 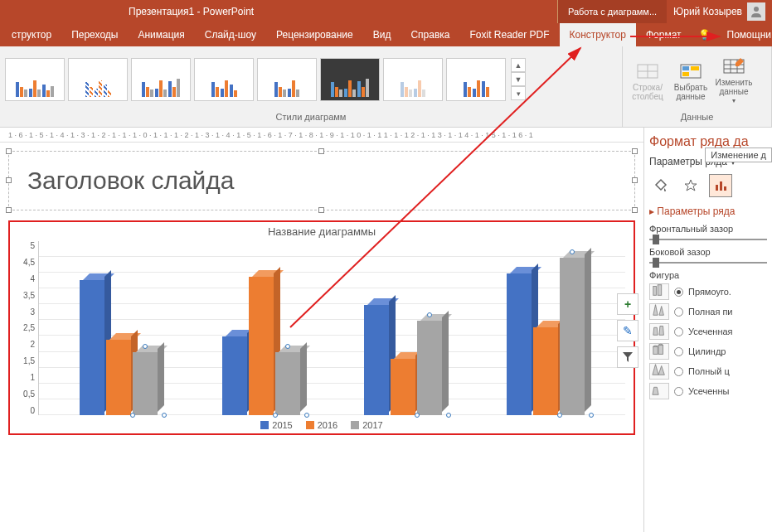 I want to click on fill-tab-icon, so click(x=661, y=186).